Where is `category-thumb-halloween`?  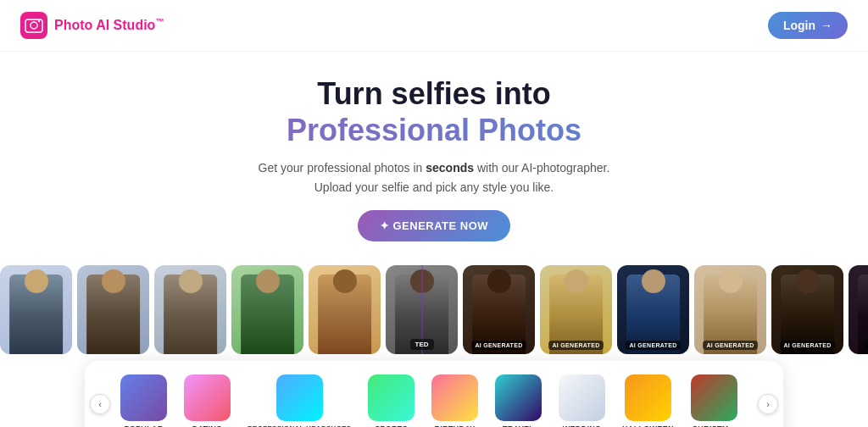 category-thumb-halloween is located at coordinates (648, 398).